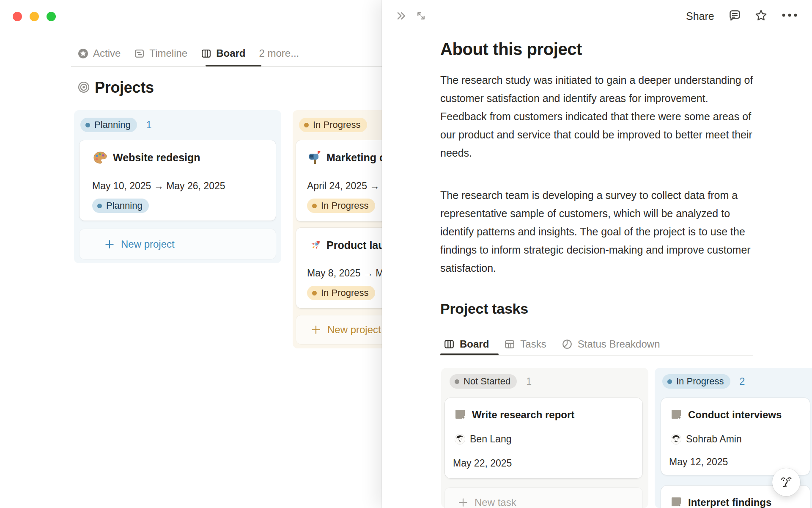 This screenshot has width=812, height=508. I want to click on page-title: Projects, so click(124, 88).